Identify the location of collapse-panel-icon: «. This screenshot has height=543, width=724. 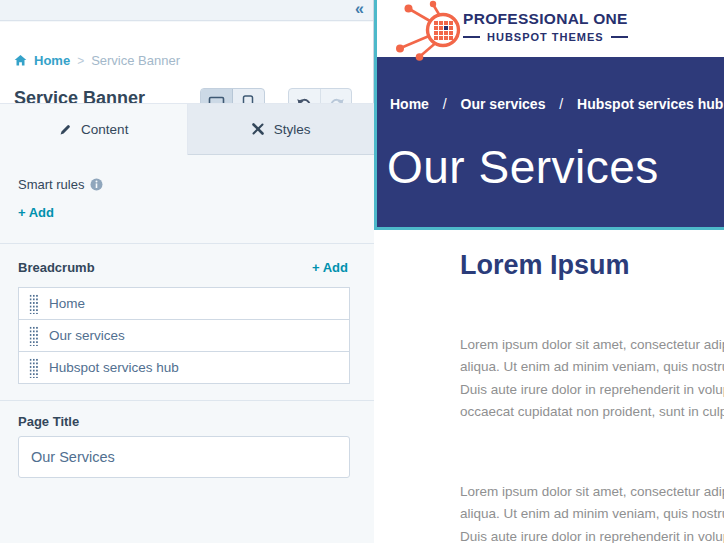
(360, 9).